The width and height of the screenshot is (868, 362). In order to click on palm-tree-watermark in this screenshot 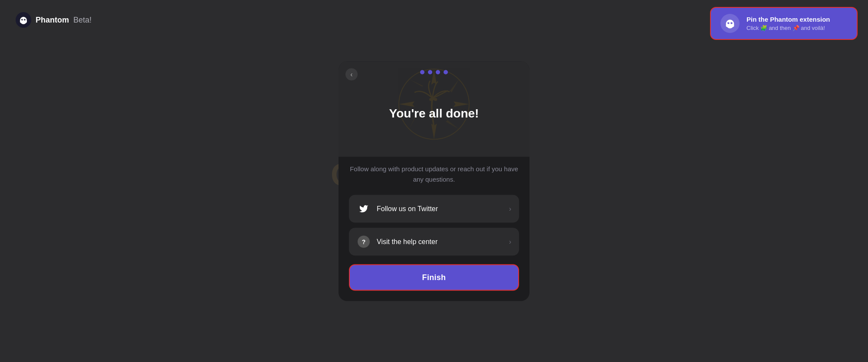, I will do `click(434, 105)`.